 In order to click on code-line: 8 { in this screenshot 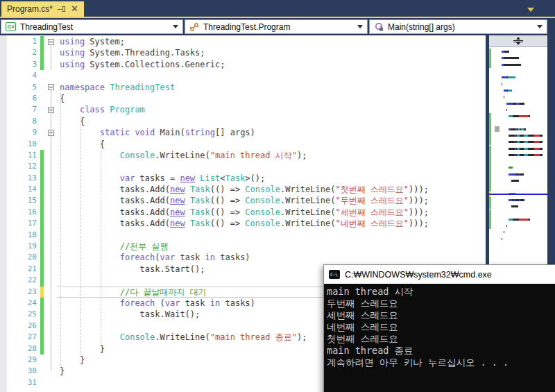, I will do `click(244, 121)`.